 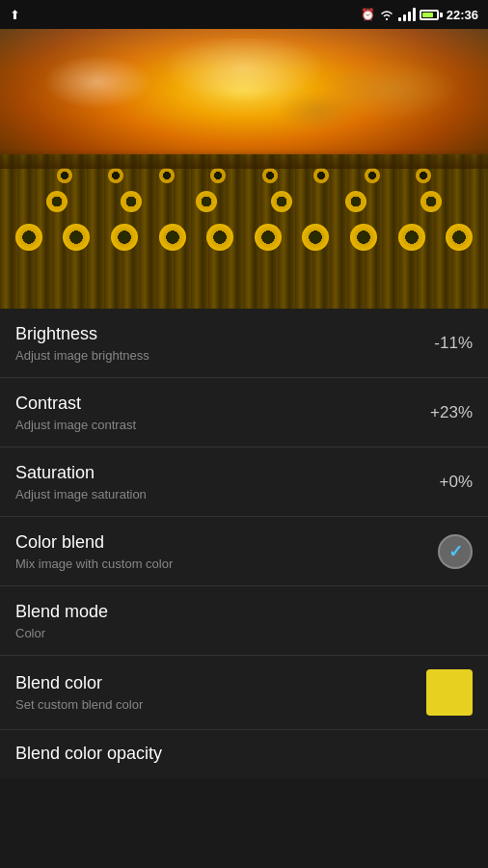 I want to click on color-blend-item: Color blend Mix image with custom color …, so click(x=244, y=552).